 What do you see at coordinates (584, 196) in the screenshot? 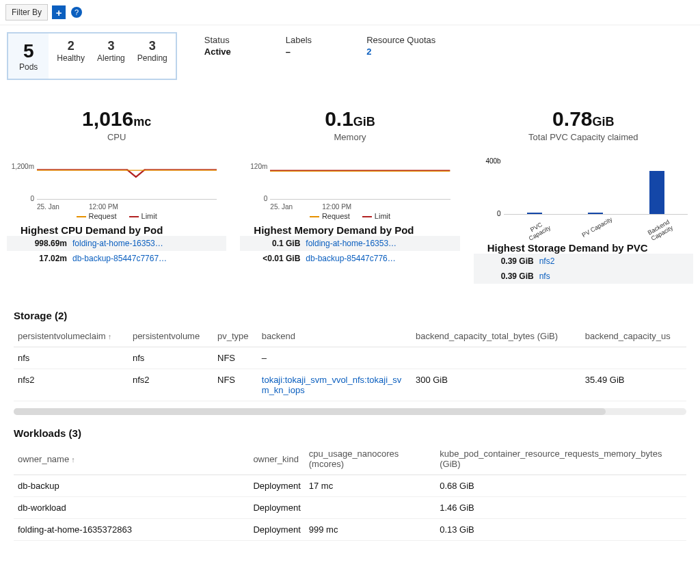
I see `storage-metric: 0.78GiB Total PVC Capacity claimed 400b …` at bounding box center [584, 196].